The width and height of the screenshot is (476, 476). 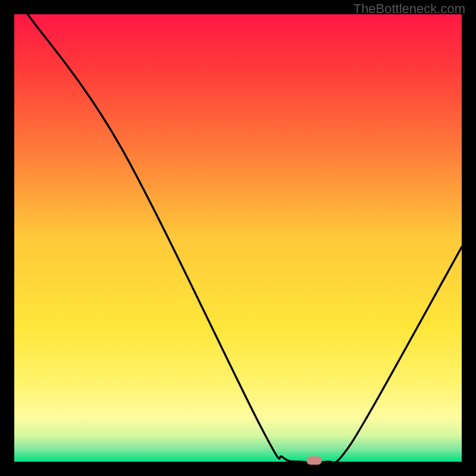 What do you see at coordinates (314, 461) in the screenshot?
I see `optimal-marker` at bounding box center [314, 461].